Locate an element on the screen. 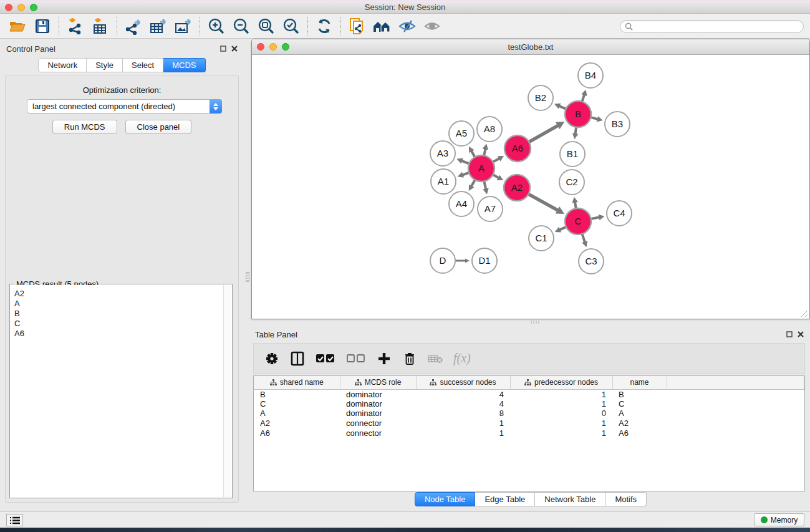 This screenshot has height=532, width=810. run-mcds-button: Run MCDS is located at coordinates (85, 127).